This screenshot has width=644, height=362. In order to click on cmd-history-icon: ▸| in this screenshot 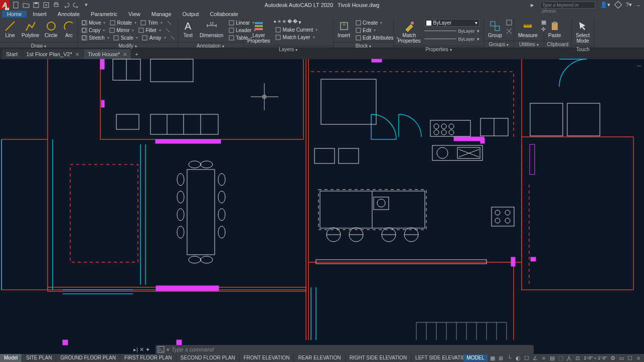, I will do `click(135, 350)`.